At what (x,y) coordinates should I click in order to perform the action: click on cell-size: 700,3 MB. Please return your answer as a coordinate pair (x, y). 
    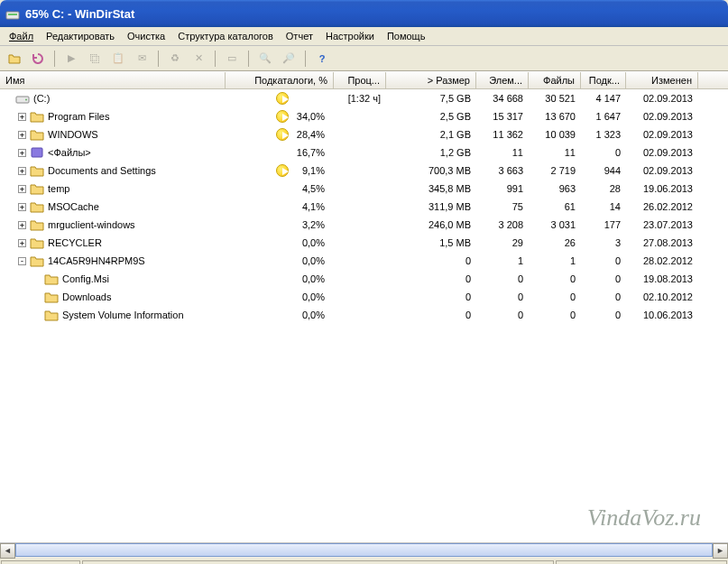
    Looking at the image, I should click on (431, 171).